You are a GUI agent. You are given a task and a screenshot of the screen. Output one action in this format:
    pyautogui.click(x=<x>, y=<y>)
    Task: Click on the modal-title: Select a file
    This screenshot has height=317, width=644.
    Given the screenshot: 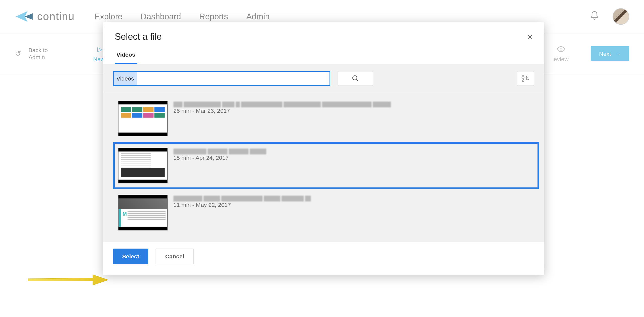 What is the action you would take?
    pyautogui.click(x=321, y=37)
    